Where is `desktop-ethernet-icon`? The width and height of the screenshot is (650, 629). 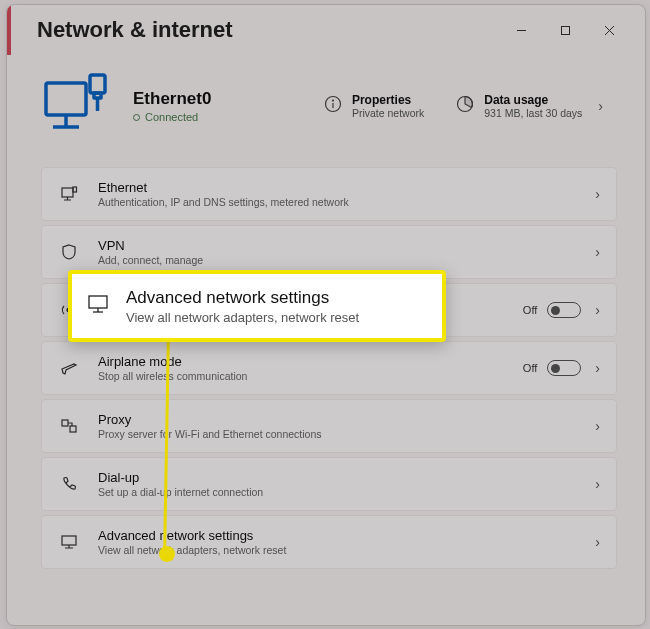 desktop-ethernet-icon is located at coordinates (76, 106).